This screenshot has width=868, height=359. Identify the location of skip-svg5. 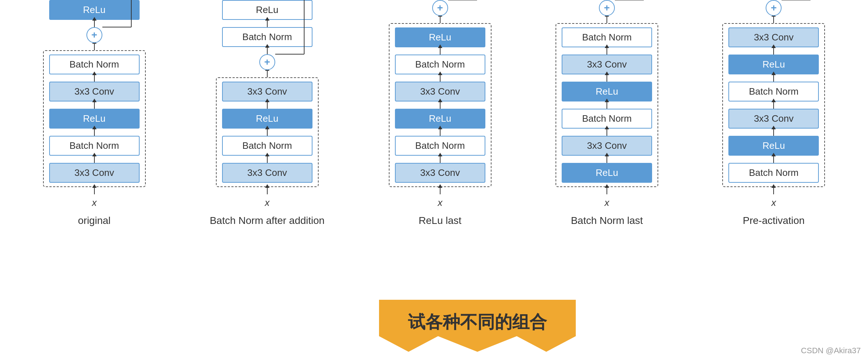
(803, 9).